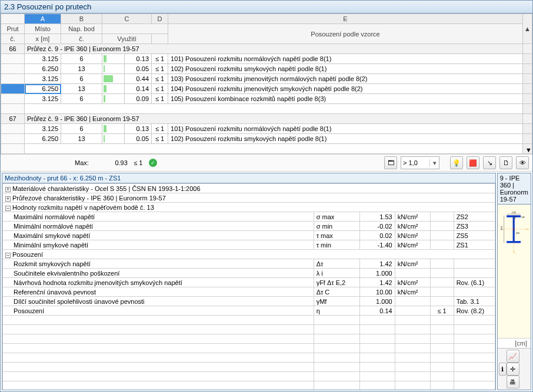 The height and width of the screenshot is (392, 533). Describe the element at coordinates (266, 7) in the screenshot. I see `page-title: 2.3 Posouzení po prutech` at that location.